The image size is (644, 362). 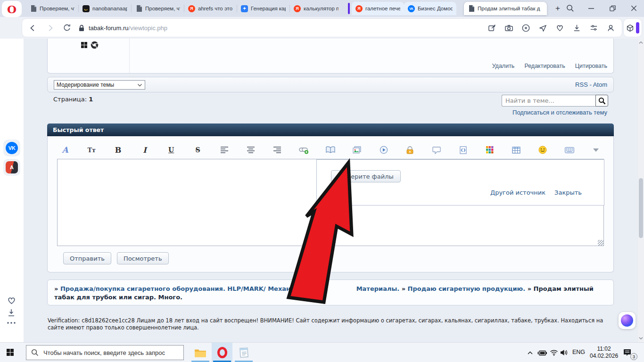 I want to click on address-bar: tabak-forum.ru/viewtopic.php, so click(x=322, y=28).